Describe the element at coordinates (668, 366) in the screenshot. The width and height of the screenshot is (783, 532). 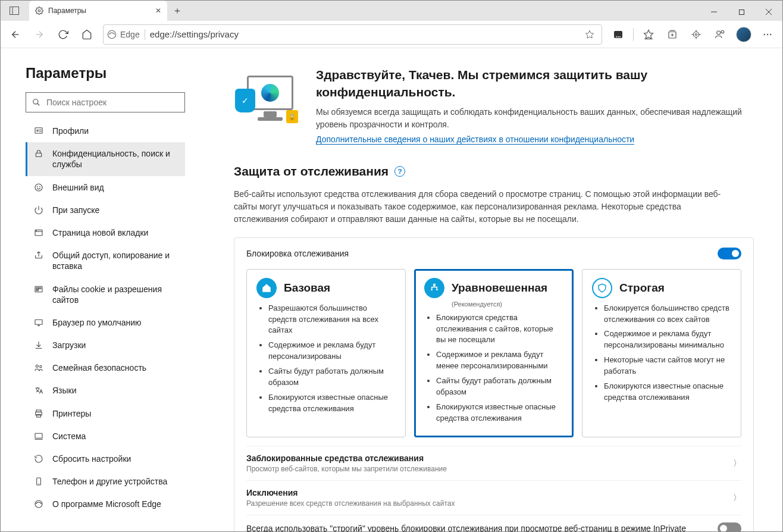
I see `level-bullet: Некоторые части сайтов могут не работать` at that location.